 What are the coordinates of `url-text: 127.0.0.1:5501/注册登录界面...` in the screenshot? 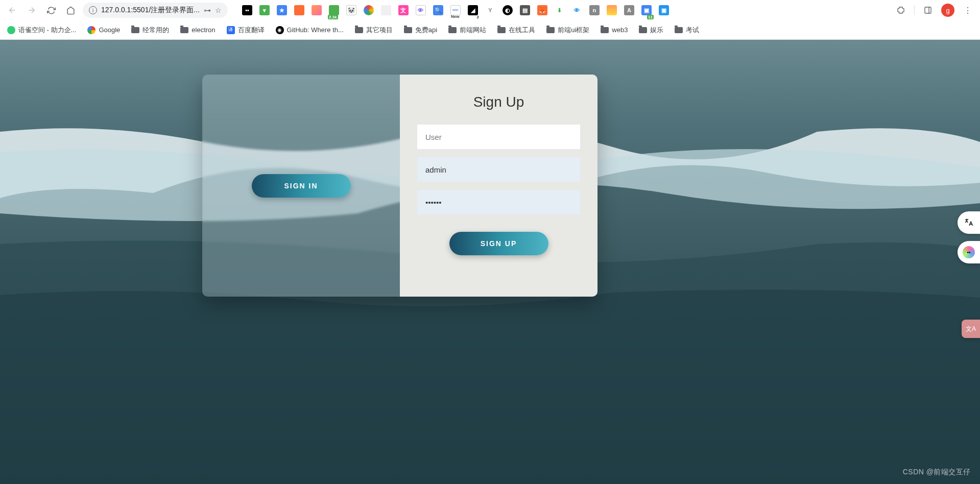 It's located at (150, 10).